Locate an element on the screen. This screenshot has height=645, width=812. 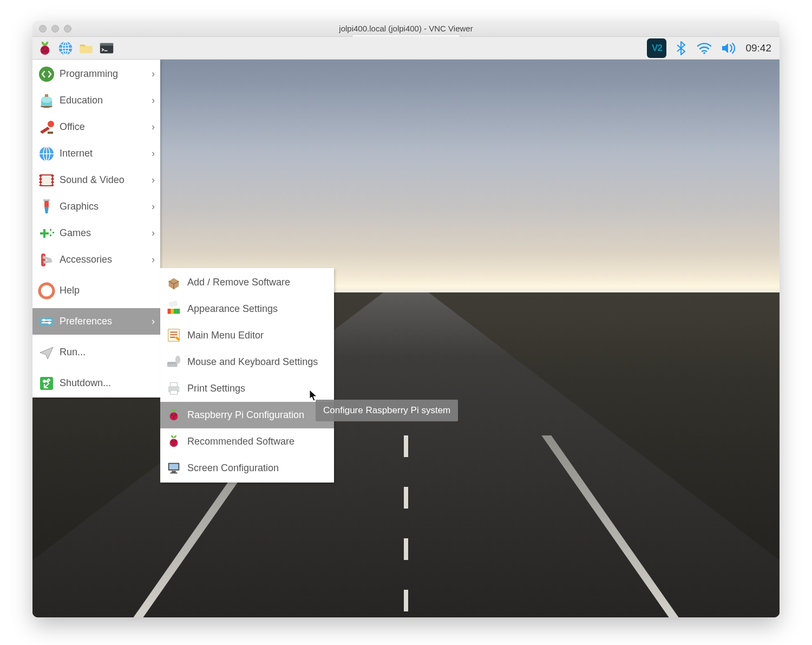
submenu-item-screen-config: Screen Configuration is located at coordinates (247, 468).